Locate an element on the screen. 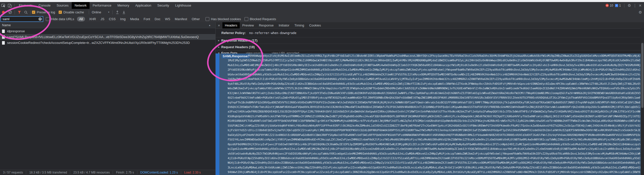 This screenshot has width=644, height=175. has-blocked-cookies-checkbox is located at coordinates (207, 19).